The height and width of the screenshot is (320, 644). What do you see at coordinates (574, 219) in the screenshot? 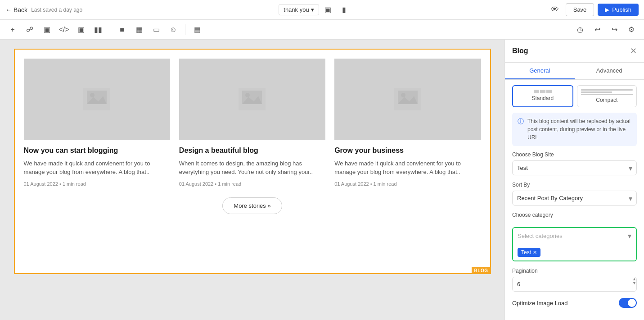
I see `category-section: Choose category` at bounding box center [574, 219].